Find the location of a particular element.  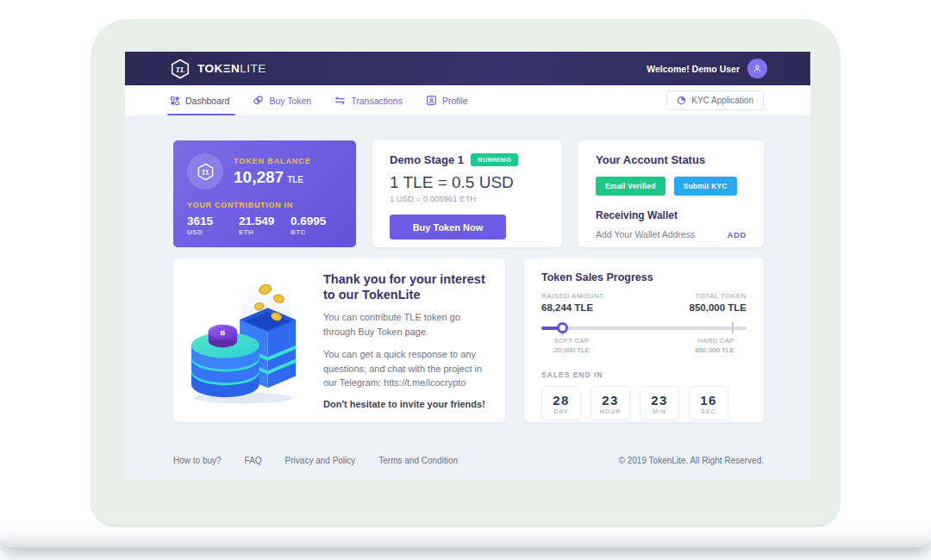

contribution-eth-value: 21.549 is located at coordinates (265, 221).